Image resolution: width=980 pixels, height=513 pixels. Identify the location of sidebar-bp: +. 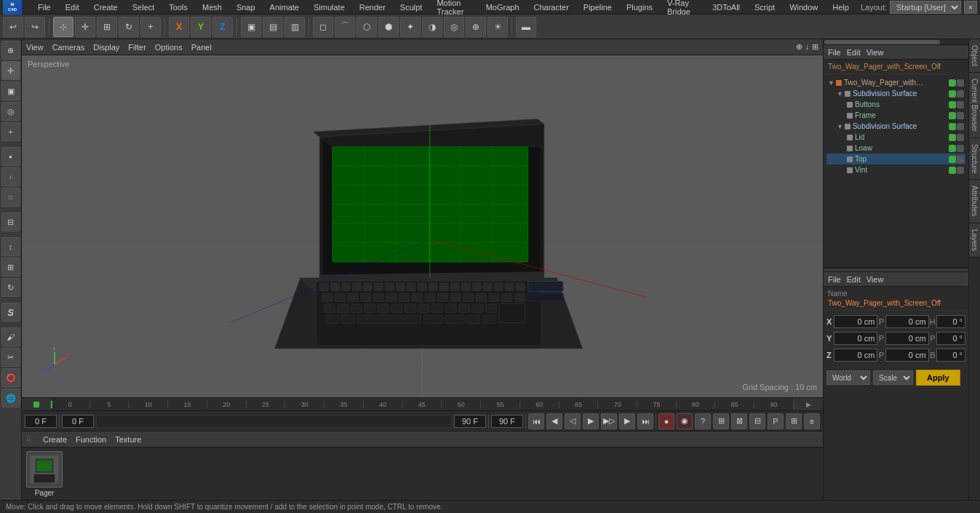
(11, 132).